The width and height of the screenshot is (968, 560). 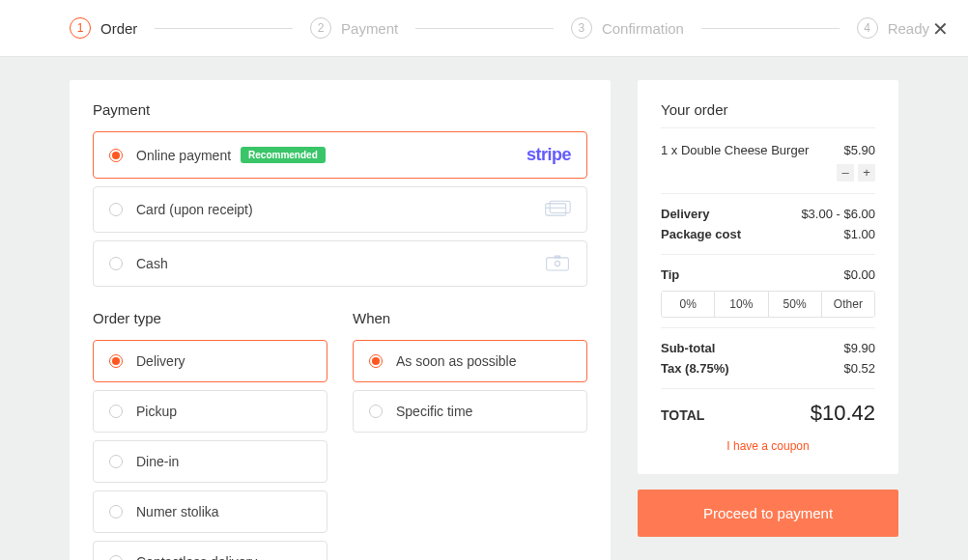 I want to click on total-row: TOTAL $10.42, so click(x=768, y=413).